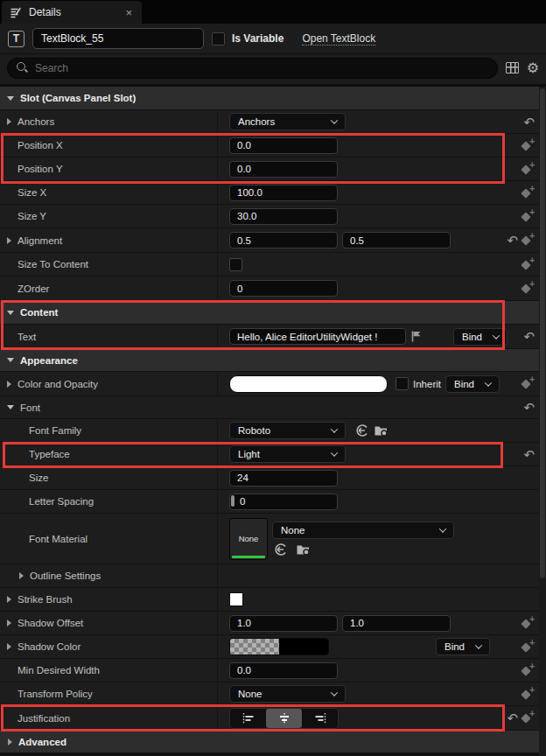  What do you see at coordinates (284, 501) in the screenshot?
I see `slider-grip` at bounding box center [284, 501].